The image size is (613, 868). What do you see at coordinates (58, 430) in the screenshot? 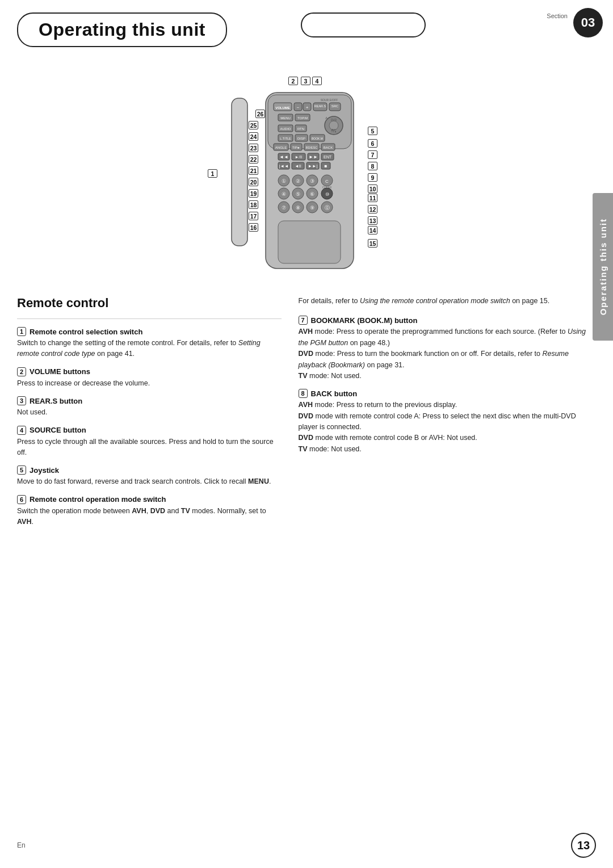
I see `item-4-title: SOURCE button` at bounding box center [58, 430].